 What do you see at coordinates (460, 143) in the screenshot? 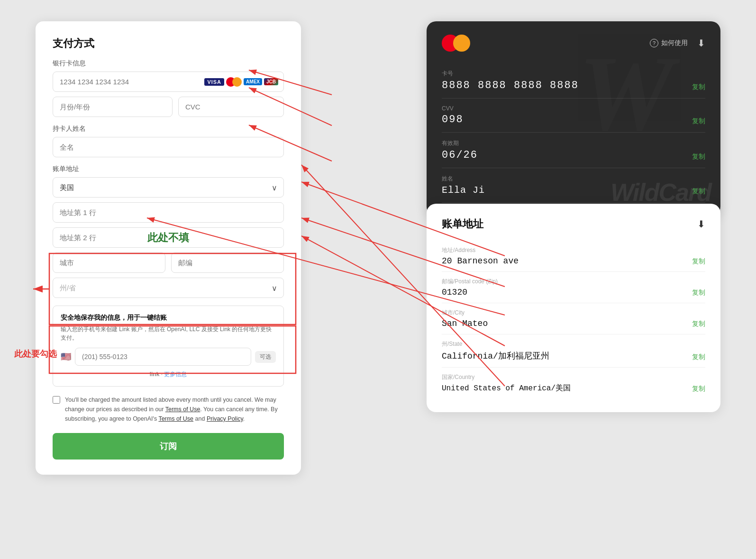
I see `expiry-label: 有效期` at bounding box center [460, 143].